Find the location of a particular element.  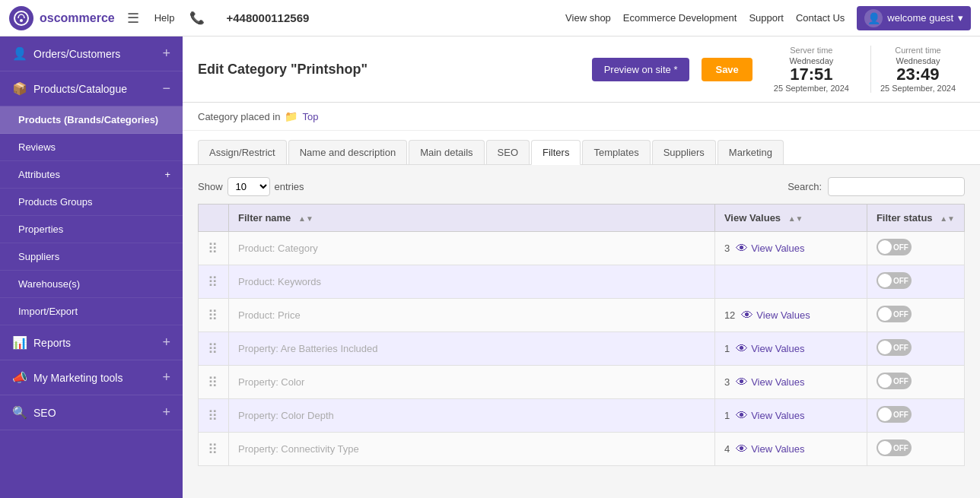

tab-main-details: Main details is located at coordinates (446, 152).